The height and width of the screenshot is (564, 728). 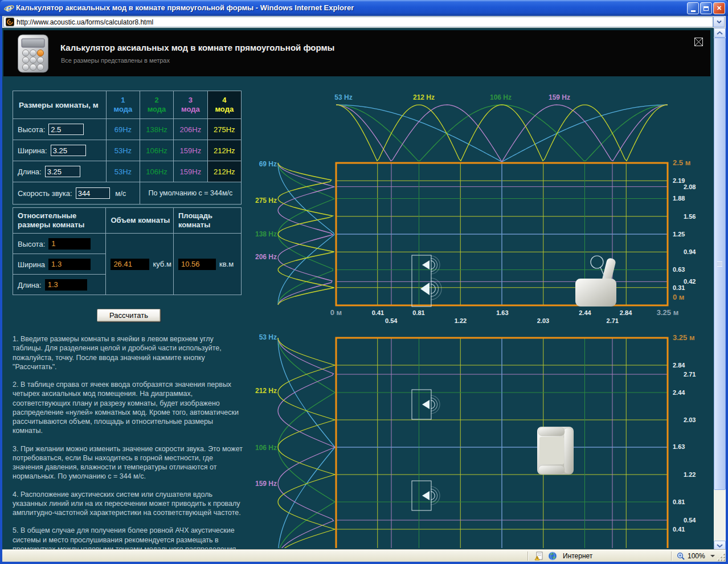 I want to click on volume-unit: куб.м, so click(x=162, y=264).